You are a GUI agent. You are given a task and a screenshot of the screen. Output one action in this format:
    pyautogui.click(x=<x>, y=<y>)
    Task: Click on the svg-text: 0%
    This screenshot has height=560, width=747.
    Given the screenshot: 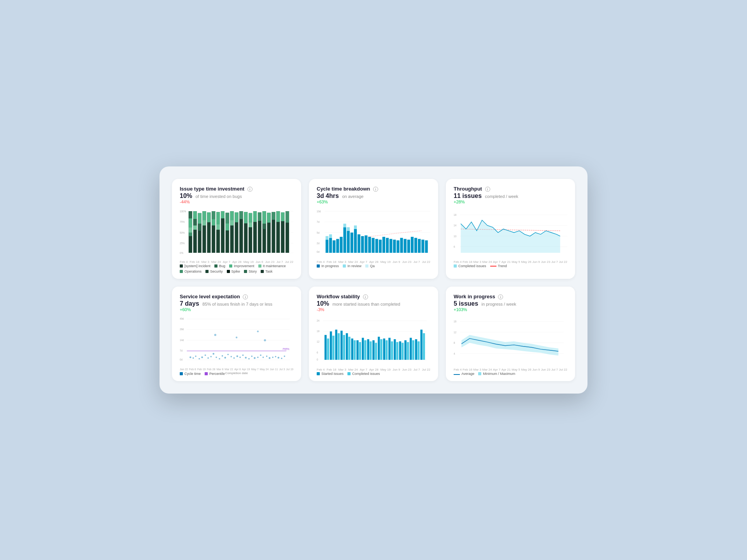 What is the action you would take?
    pyautogui.click(x=182, y=253)
    